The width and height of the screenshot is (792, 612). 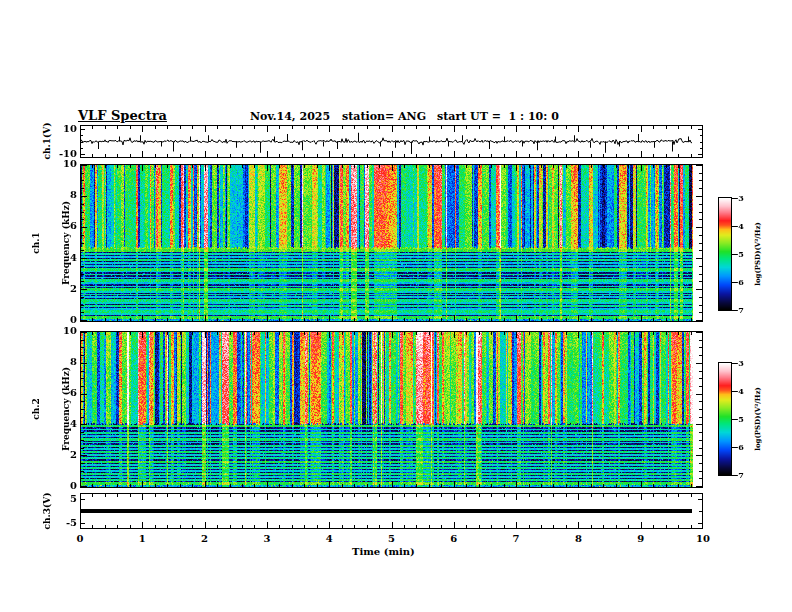 What do you see at coordinates (392, 538) in the screenshot?
I see `x-tick-label: 5` at bounding box center [392, 538].